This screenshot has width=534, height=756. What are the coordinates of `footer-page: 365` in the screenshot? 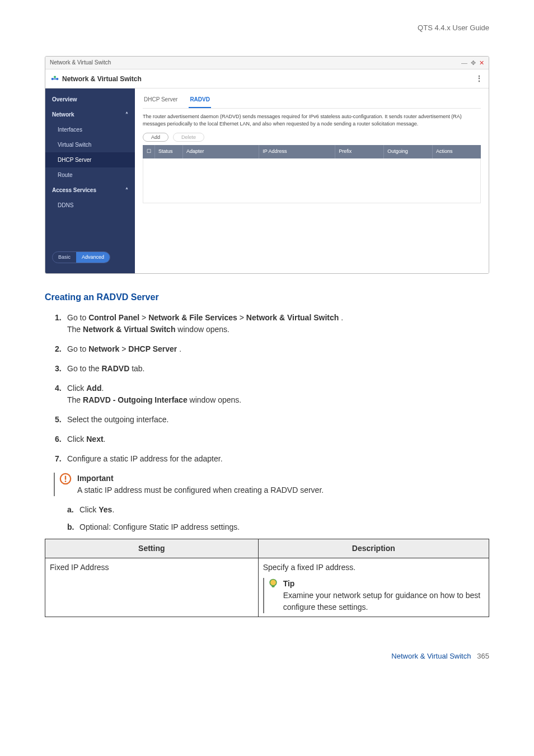 It's located at (483, 656).